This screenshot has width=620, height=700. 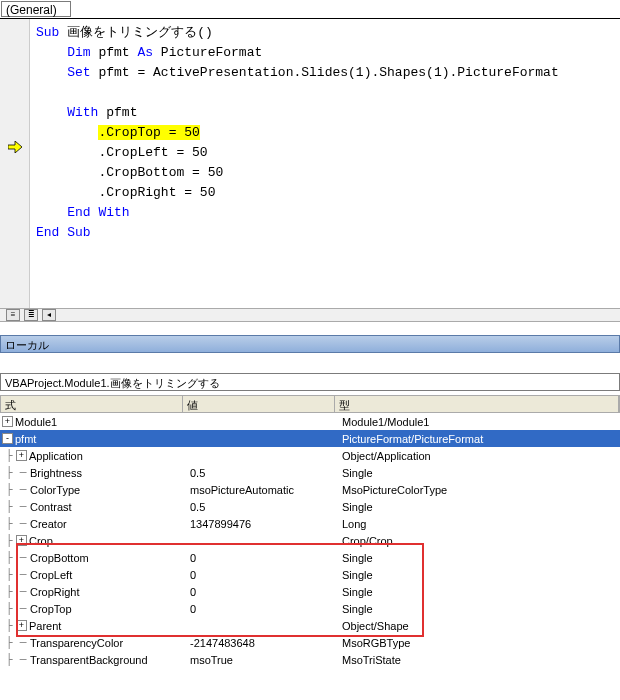 What do you see at coordinates (310, 404) in the screenshot?
I see `locals-header-row: 式 値 型` at bounding box center [310, 404].